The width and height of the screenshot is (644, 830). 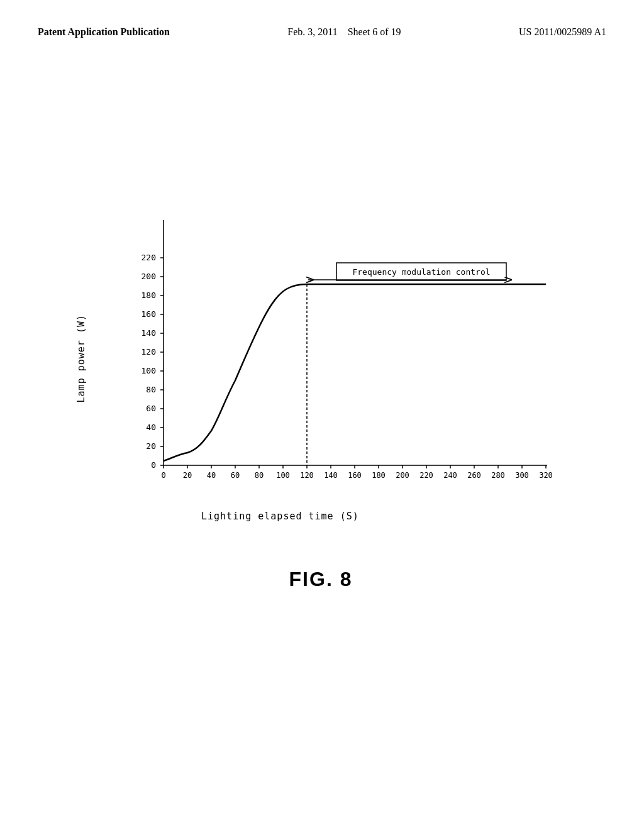 I want to click on patent-number: US 2011/0025989 A1, so click(x=562, y=32).